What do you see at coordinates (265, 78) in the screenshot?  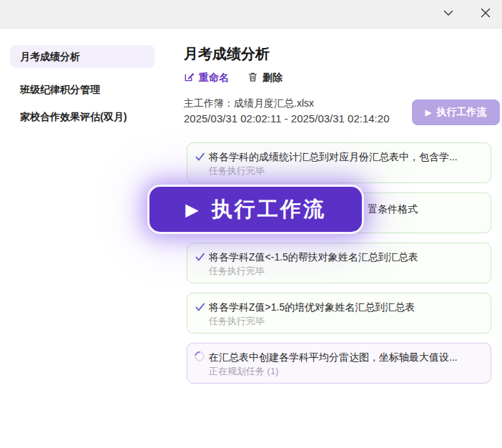 I see `delete-button: 删除` at bounding box center [265, 78].